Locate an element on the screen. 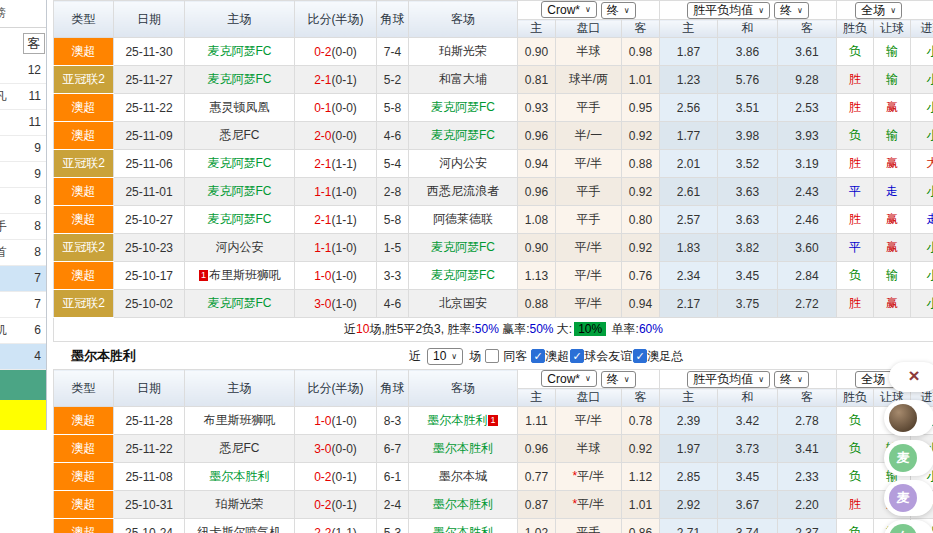 The image size is (933, 533). standings-row: 4 is located at coordinates (23, 357).